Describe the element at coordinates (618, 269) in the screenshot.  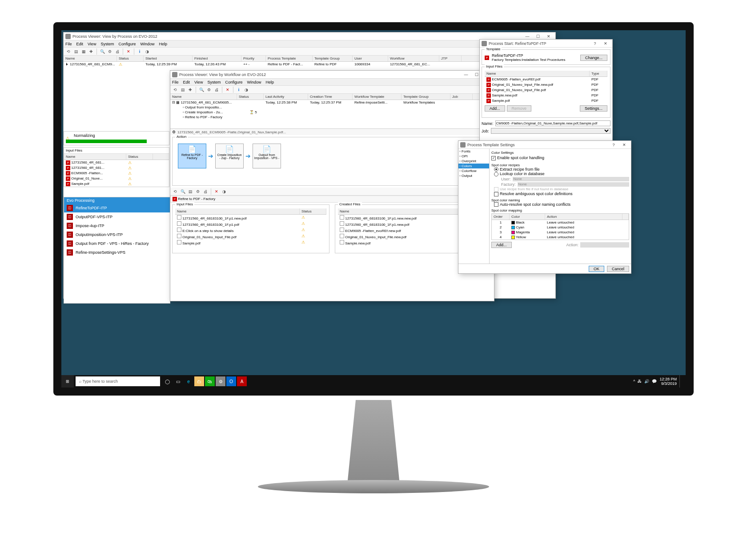
I see `cancel-button: Cancel` at that location.